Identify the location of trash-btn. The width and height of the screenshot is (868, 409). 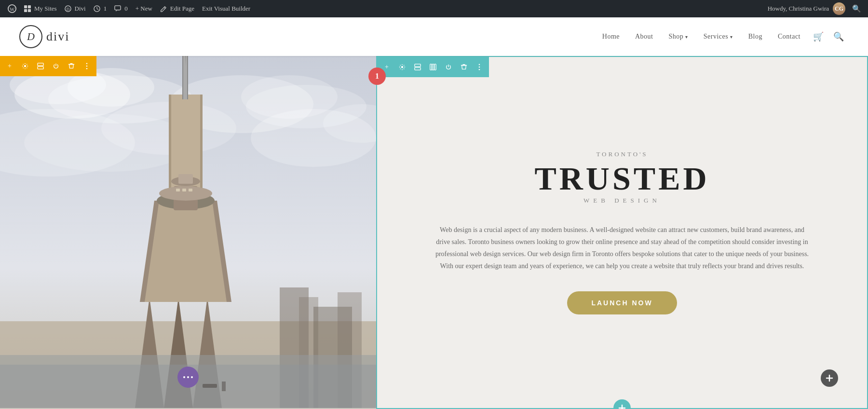
(71, 66).